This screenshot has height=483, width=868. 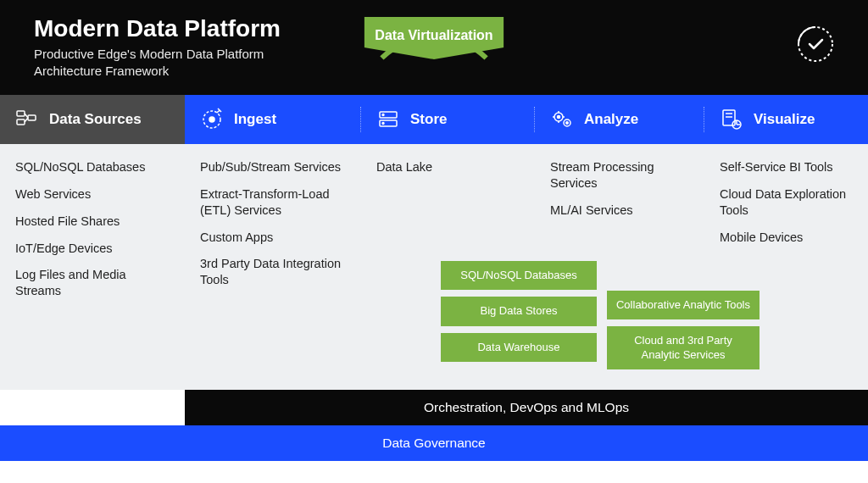 I want to click on list-item: Pub/Sub/Stream Services, so click(x=273, y=168).